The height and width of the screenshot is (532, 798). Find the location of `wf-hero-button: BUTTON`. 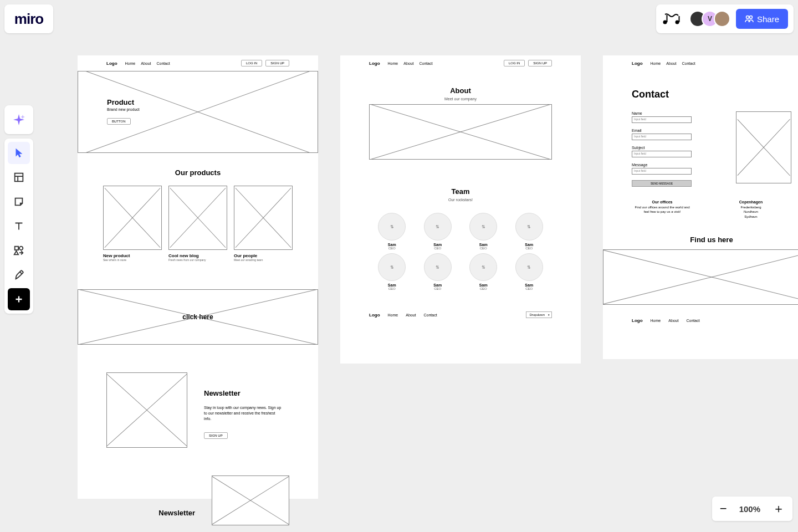

wf-hero-button: BUTTON is located at coordinates (119, 121).